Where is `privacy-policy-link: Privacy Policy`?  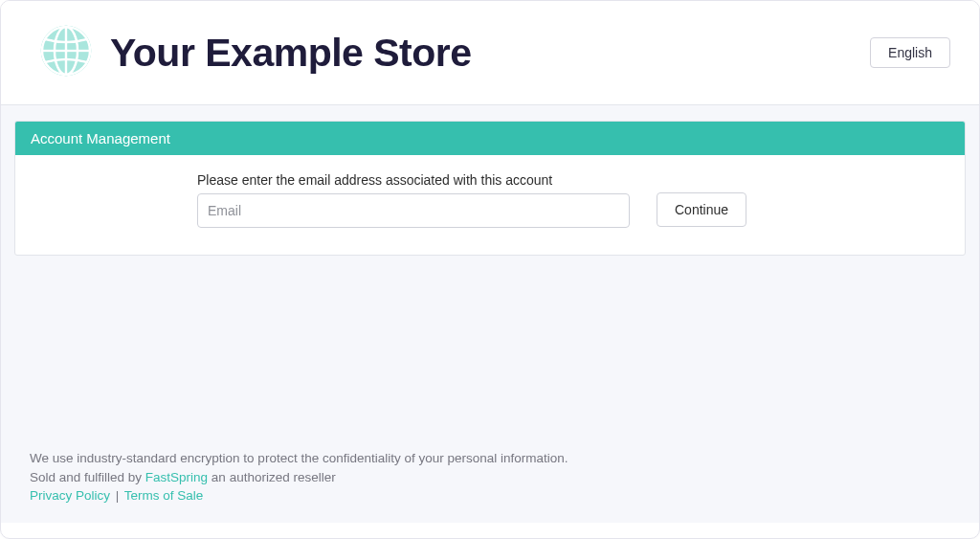
privacy-policy-link: Privacy Policy is located at coordinates (70, 496).